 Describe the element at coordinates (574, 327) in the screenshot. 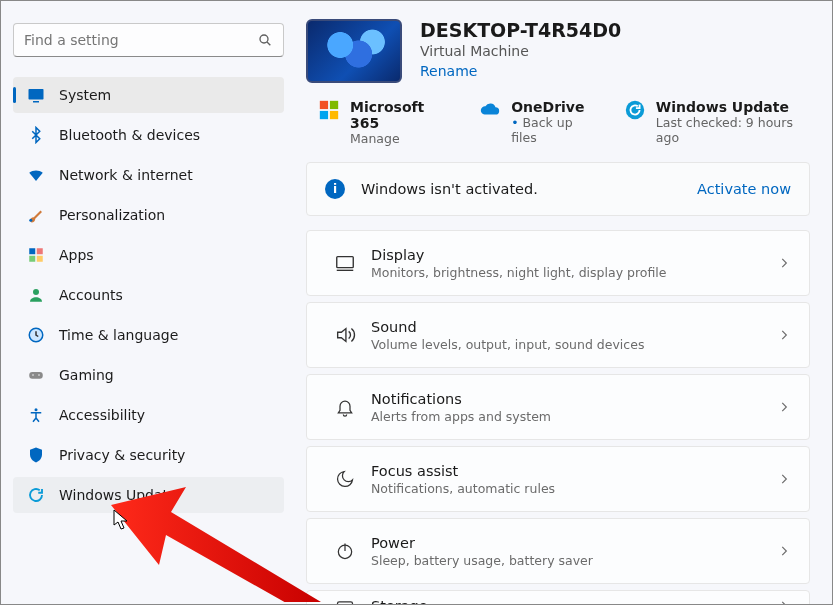

I see `card-title: Sound` at that location.